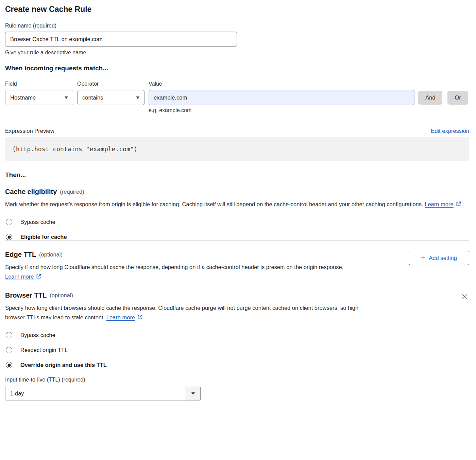 Image resolution: width=476 pixels, height=460 pixels. Describe the element at coordinates (282, 98) in the screenshot. I see `value-input` at that location.